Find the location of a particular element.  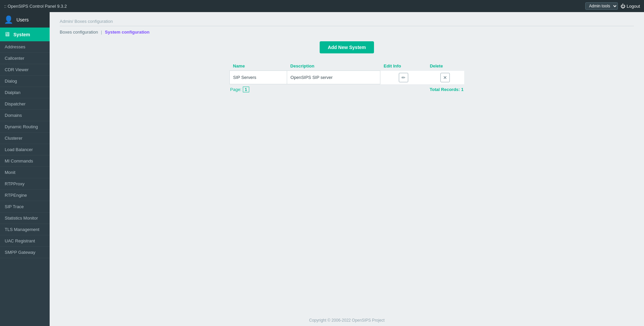

page-info: Page: 1 is located at coordinates (239, 89).